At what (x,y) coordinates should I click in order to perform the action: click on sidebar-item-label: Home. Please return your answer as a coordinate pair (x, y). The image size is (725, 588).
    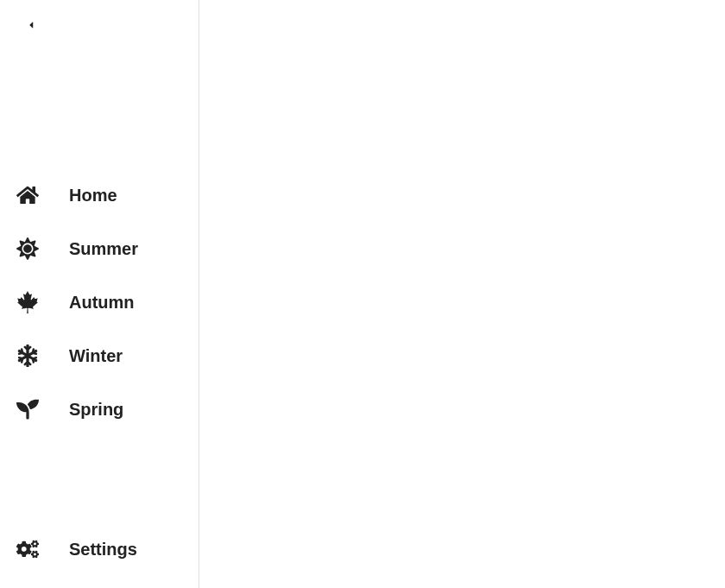
    Looking at the image, I should click on (93, 195).